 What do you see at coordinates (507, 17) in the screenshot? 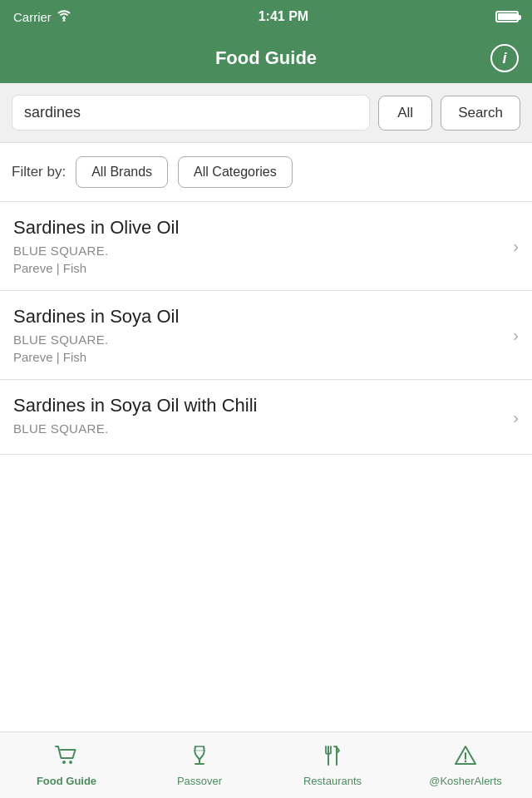
I see `battery-icon` at bounding box center [507, 17].